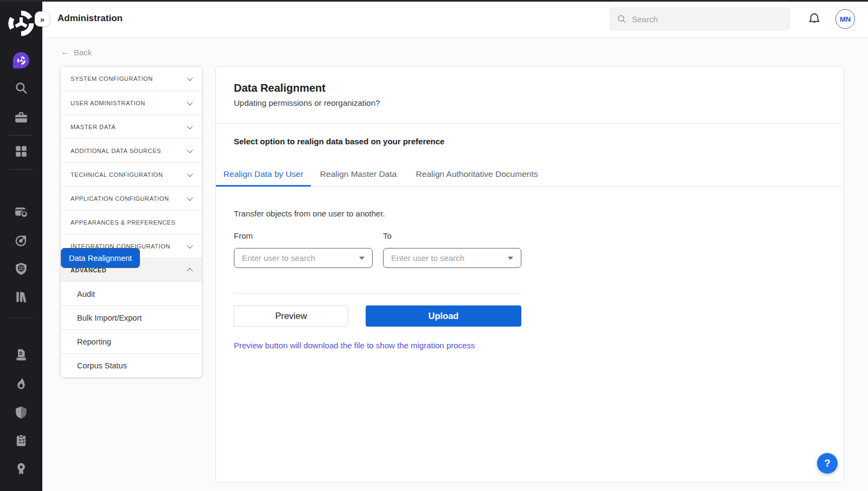 The image size is (868, 491). I want to click on menu-item-bulk-import-export: Bulk Import/Export, so click(131, 317).